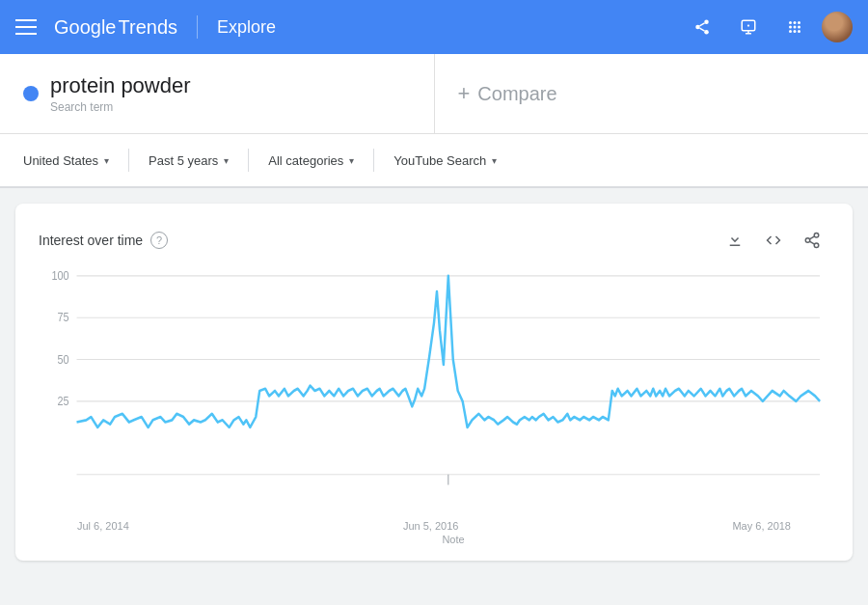 This screenshot has width=868, height=605. What do you see at coordinates (446, 160) in the screenshot?
I see `source-filter: YouTube Search ▾` at bounding box center [446, 160].